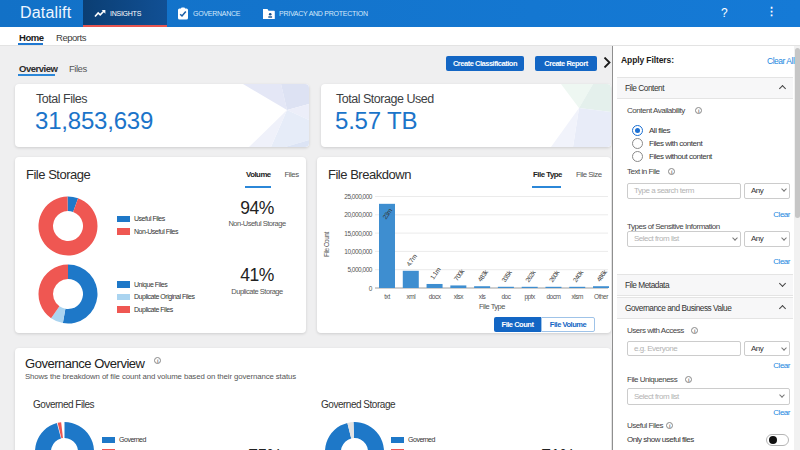  I want to click on svg-text: 25,000,000, so click(358, 196).